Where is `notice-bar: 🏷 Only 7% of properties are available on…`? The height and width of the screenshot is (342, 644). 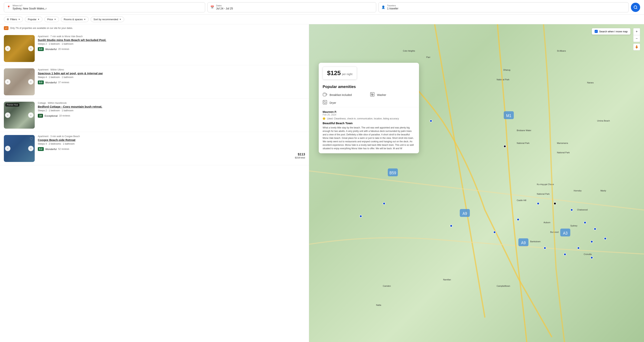
notice-bar: 🏷 Only 7% of properties are available on… is located at coordinates (154, 28).